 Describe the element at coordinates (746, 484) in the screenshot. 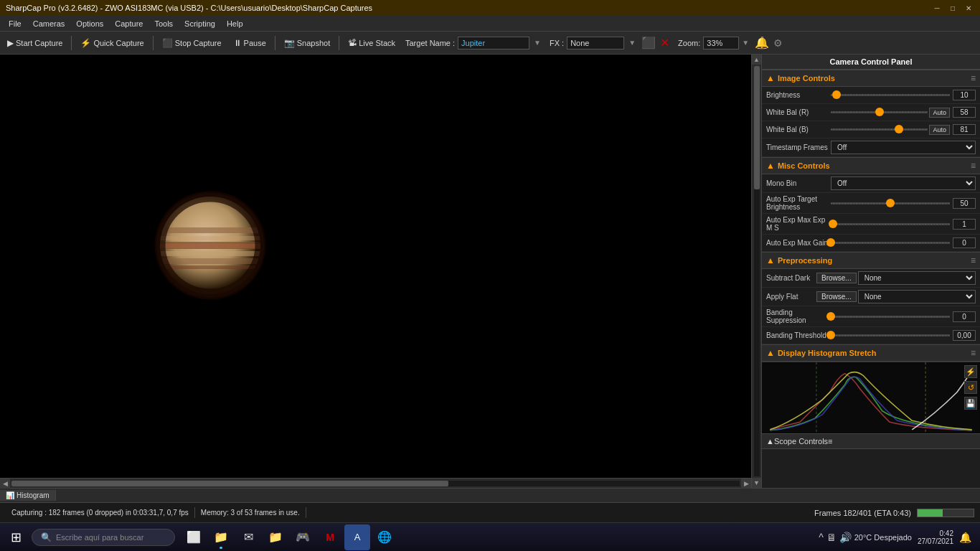

I see `scroll-right-button: ▶` at that location.